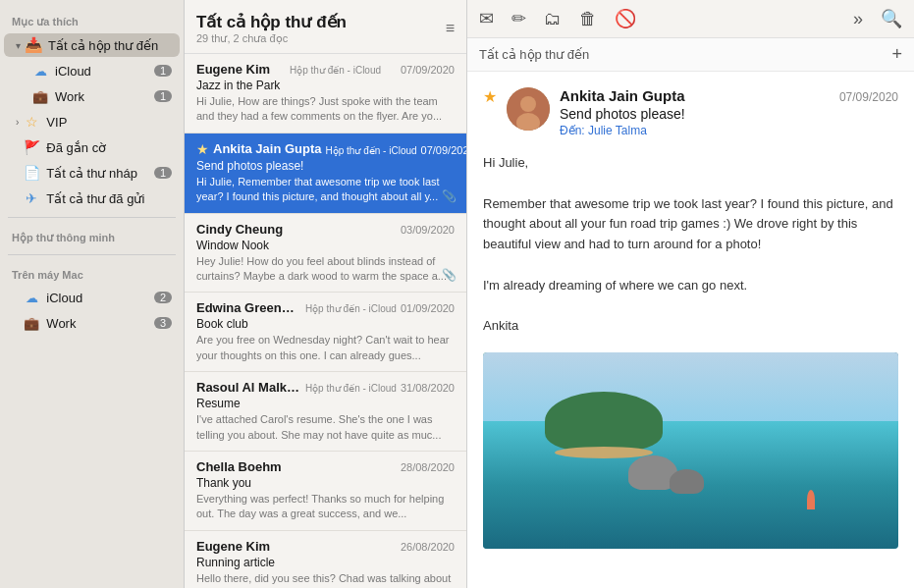 This screenshot has width=914, height=588. What do you see at coordinates (326, 491) in the screenshot?
I see `mail-item: Chella Boehm 28/08/2020 Thank you Everyt…` at bounding box center [326, 491].